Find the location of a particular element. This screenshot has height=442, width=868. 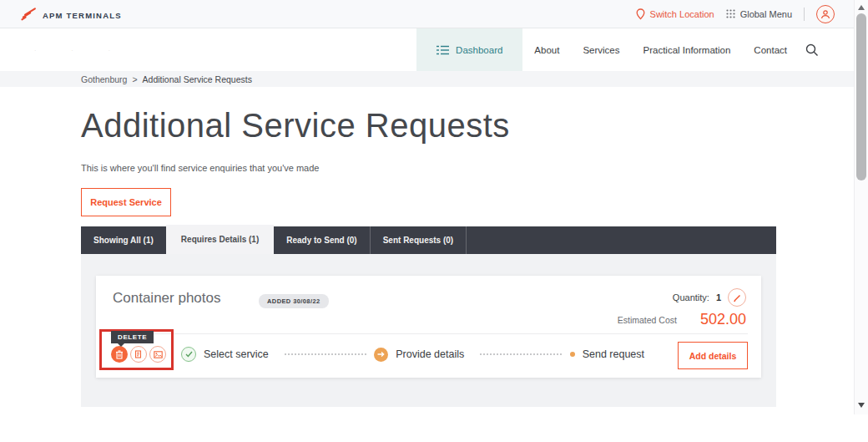

added-date-badge: ADDED 30/08/22 is located at coordinates (294, 301).